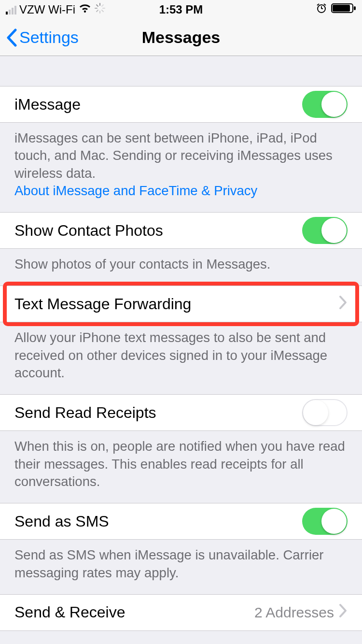  I want to click on toggle-send-as-sms, so click(325, 521).